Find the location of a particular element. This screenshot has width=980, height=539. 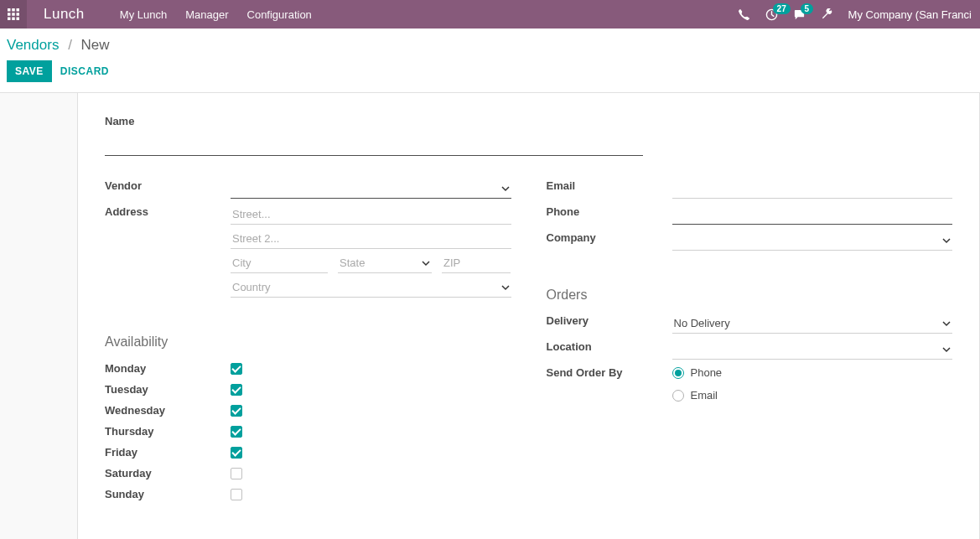

activities-button: 27 is located at coordinates (771, 15).